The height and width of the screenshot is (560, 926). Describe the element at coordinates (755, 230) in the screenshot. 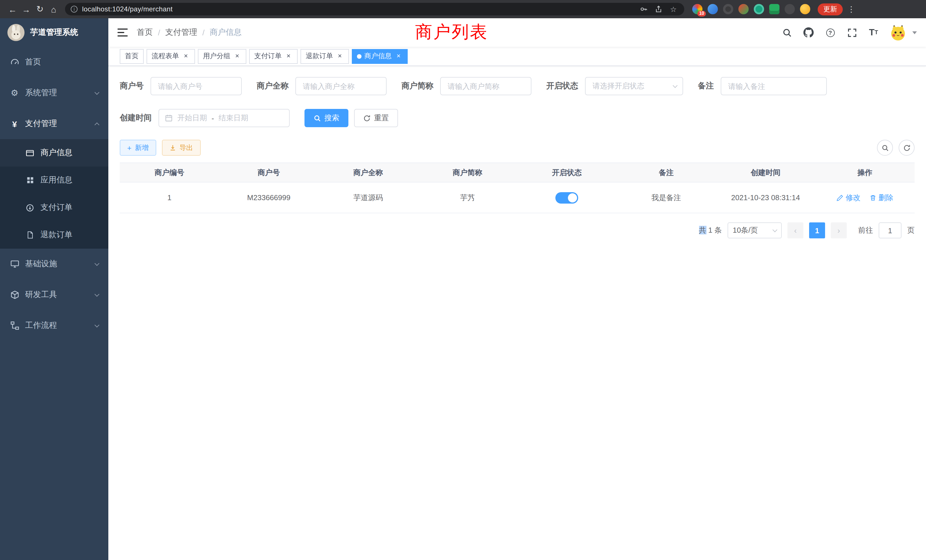

I see `page-size-select: 10条/页` at that location.